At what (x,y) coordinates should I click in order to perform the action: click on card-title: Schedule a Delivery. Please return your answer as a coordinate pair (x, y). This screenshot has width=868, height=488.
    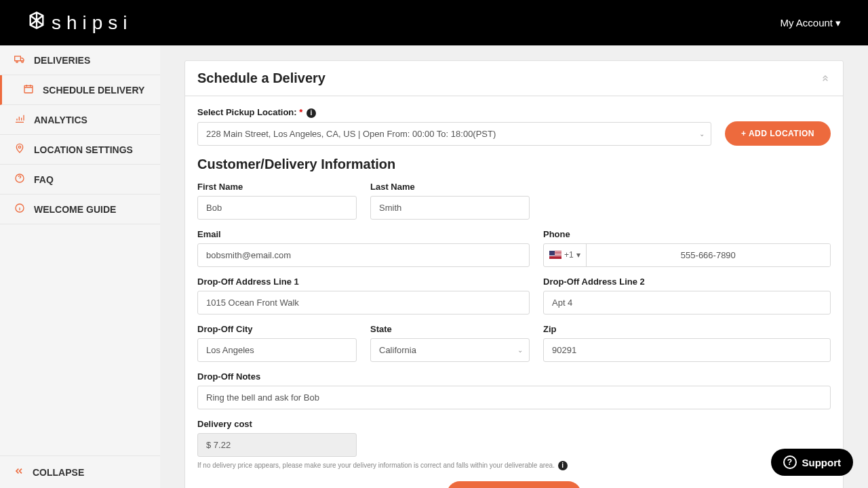
    Looking at the image, I should click on (262, 79).